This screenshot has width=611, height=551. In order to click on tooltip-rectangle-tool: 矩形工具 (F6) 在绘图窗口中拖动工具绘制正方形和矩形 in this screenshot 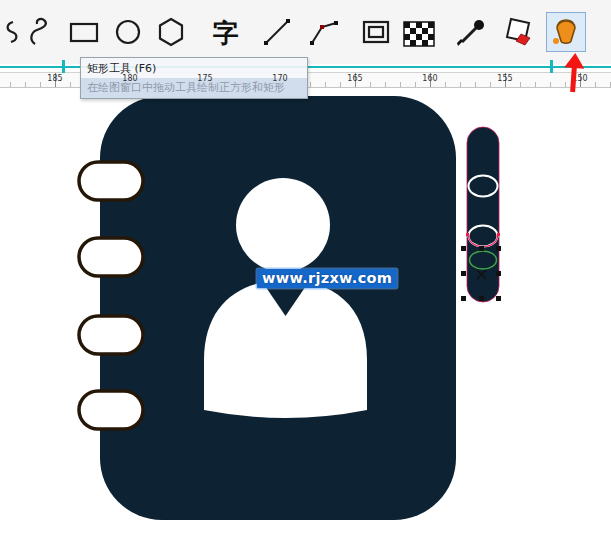, I will do `click(194, 78)`.